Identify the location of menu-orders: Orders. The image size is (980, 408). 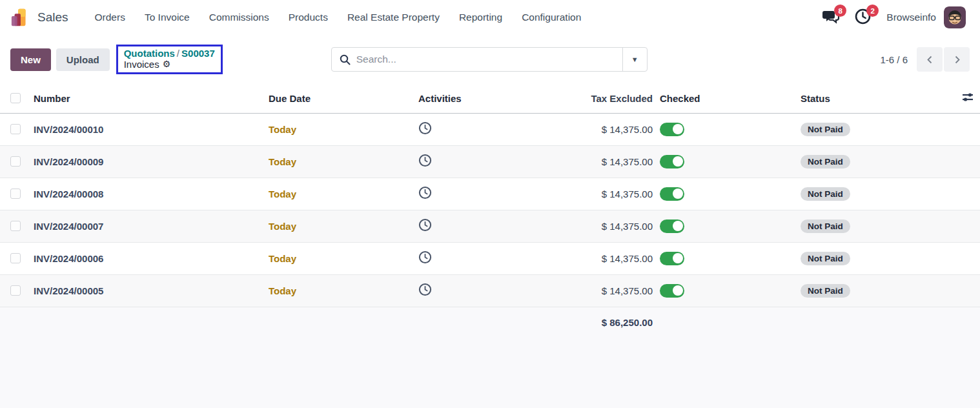
(110, 17).